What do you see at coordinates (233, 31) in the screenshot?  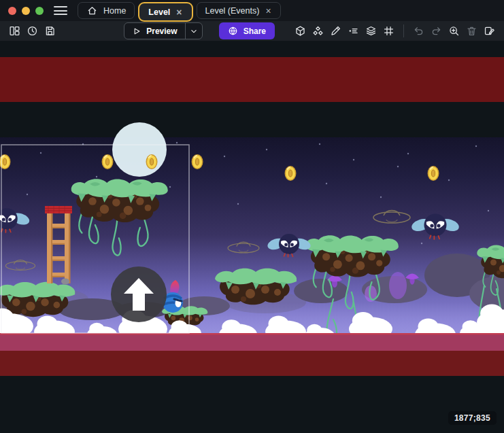 I see `globe-icon` at bounding box center [233, 31].